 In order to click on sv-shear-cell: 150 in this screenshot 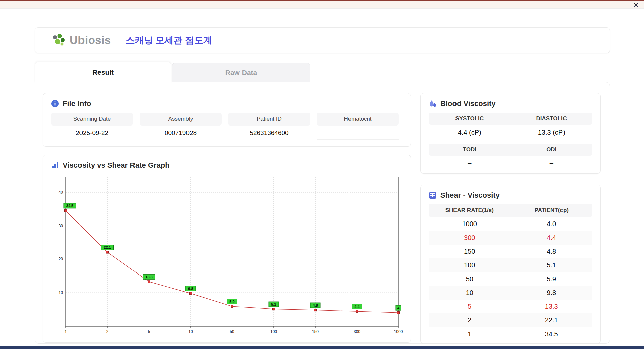, I will do `click(470, 252)`.